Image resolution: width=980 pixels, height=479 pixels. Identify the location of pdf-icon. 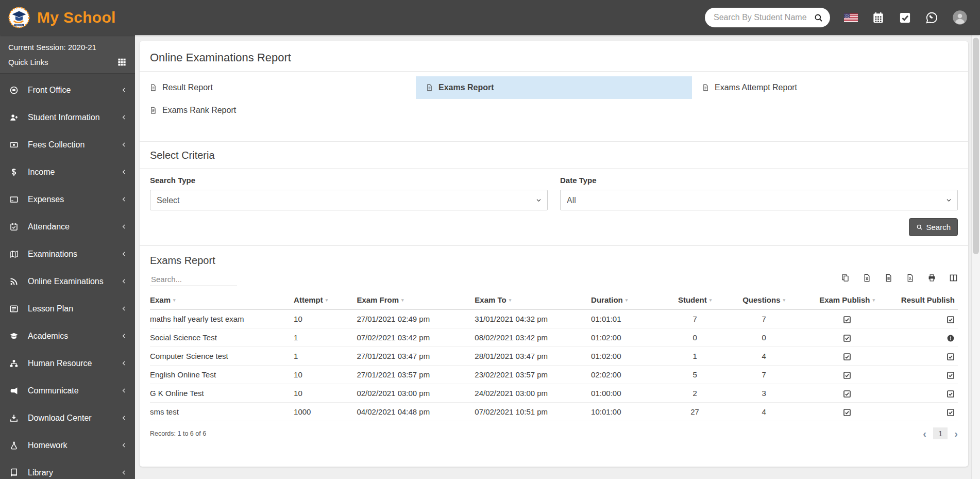
(910, 278).